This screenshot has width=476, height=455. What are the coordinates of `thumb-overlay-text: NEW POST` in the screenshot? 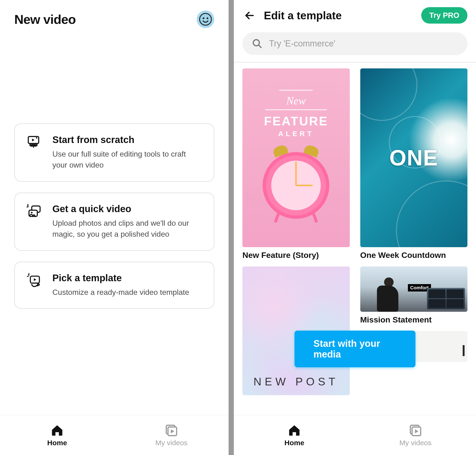 It's located at (296, 382).